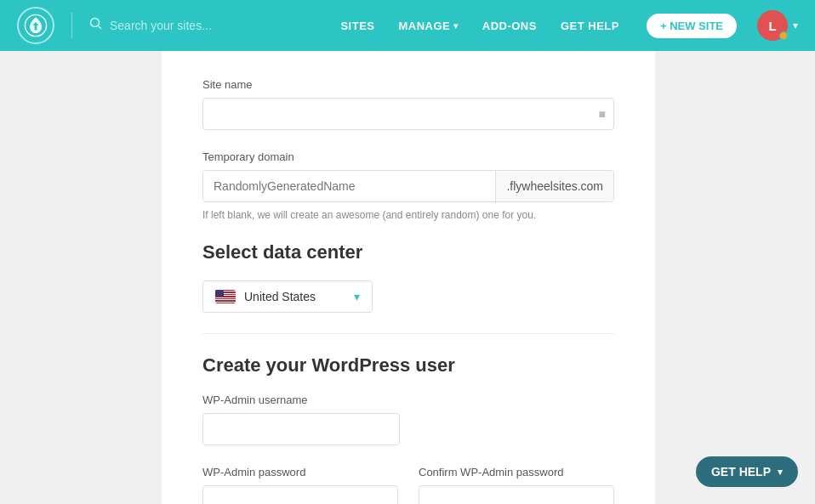 The image size is (815, 504). What do you see at coordinates (408, 484) in the screenshot?
I see `password-row: WP-Admin password Confirm WP-Admin passw…` at bounding box center [408, 484].